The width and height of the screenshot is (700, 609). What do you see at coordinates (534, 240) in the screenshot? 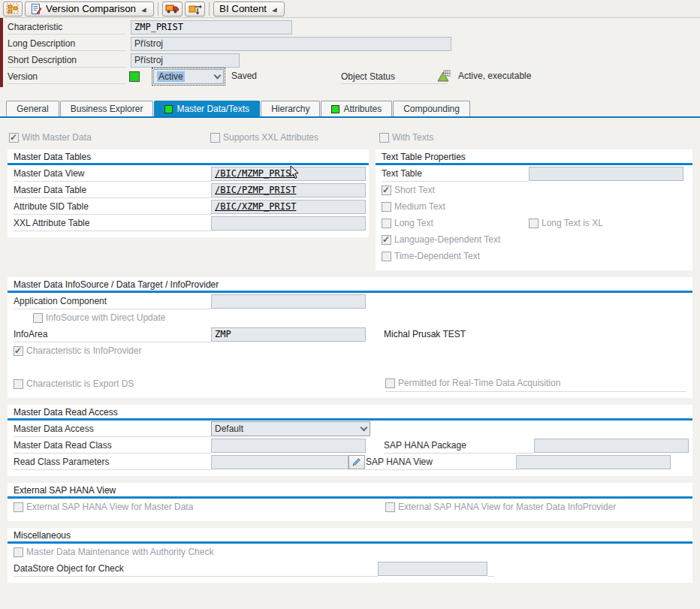
I see `language-dependent-text-row: Language-Dependent Text` at bounding box center [534, 240].